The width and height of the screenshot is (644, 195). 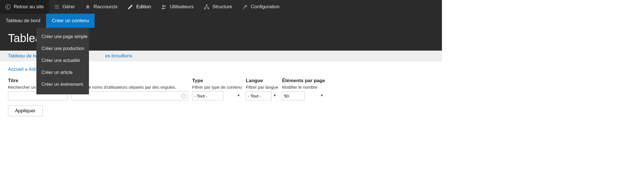 What do you see at coordinates (130, 89) in the screenshot?
I see `filter-author-col: ne liste de noms d'utilisateurs séparés …` at bounding box center [130, 89].